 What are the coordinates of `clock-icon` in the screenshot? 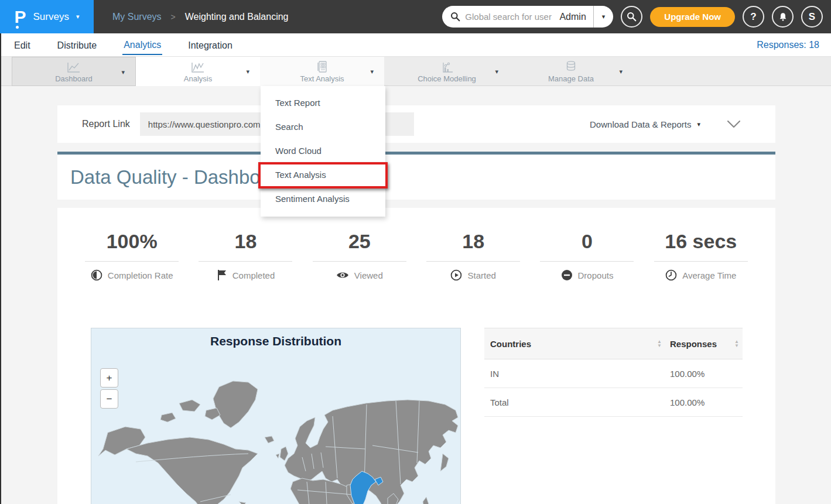 It's located at (671, 275).